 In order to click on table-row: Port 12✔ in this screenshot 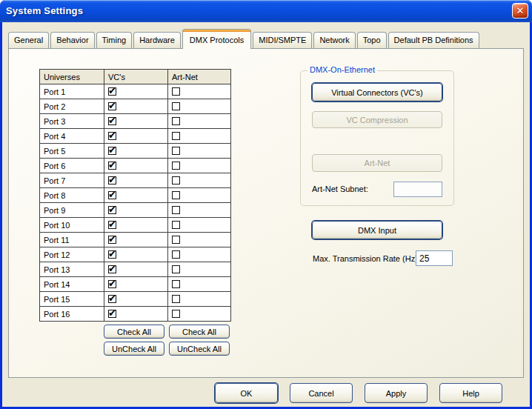, I will do `click(136, 255)`.